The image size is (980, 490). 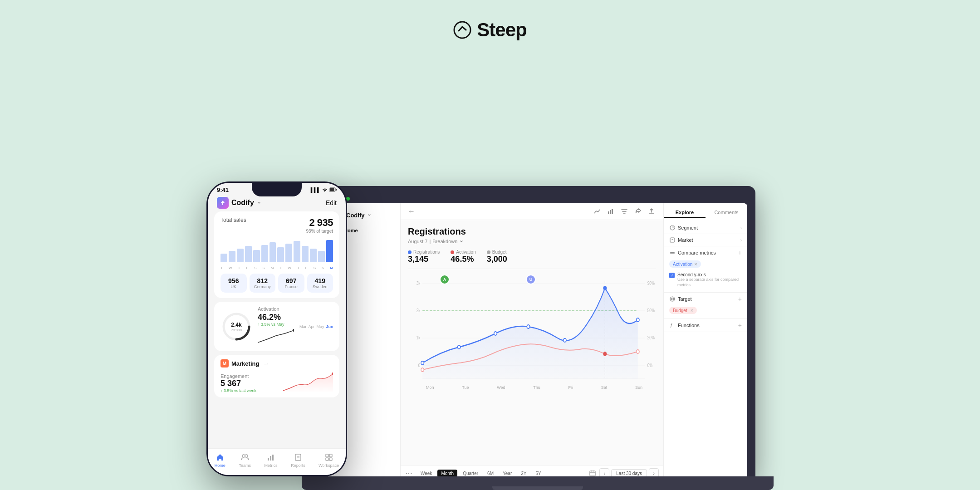 I want to click on nav-metrics: Metrics, so click(x=271, y=460).